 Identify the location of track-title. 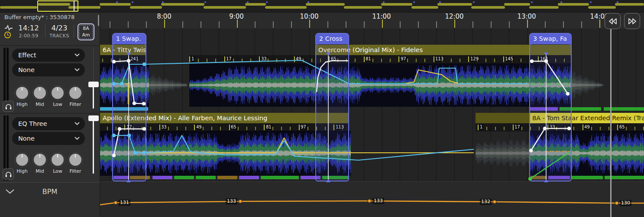
(502, 118).